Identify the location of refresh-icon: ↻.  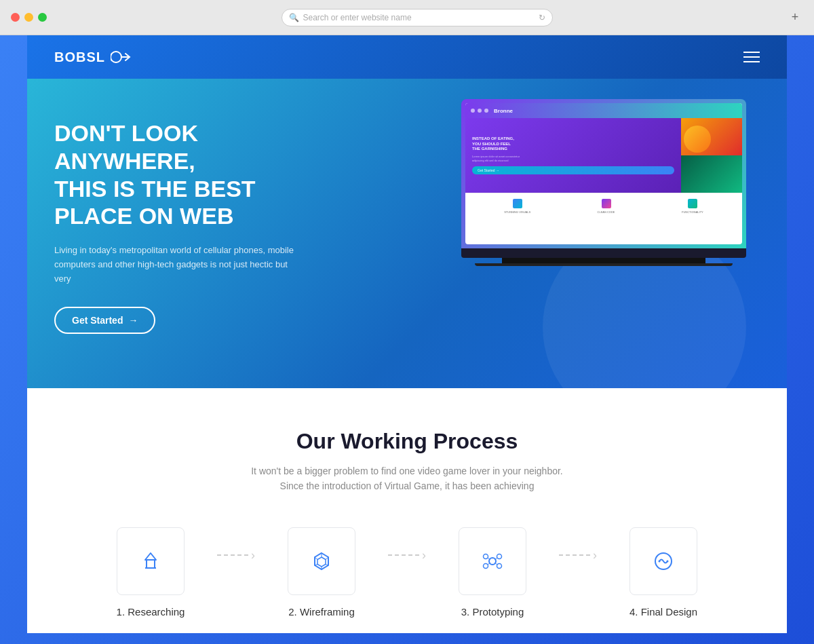
(542, 18).